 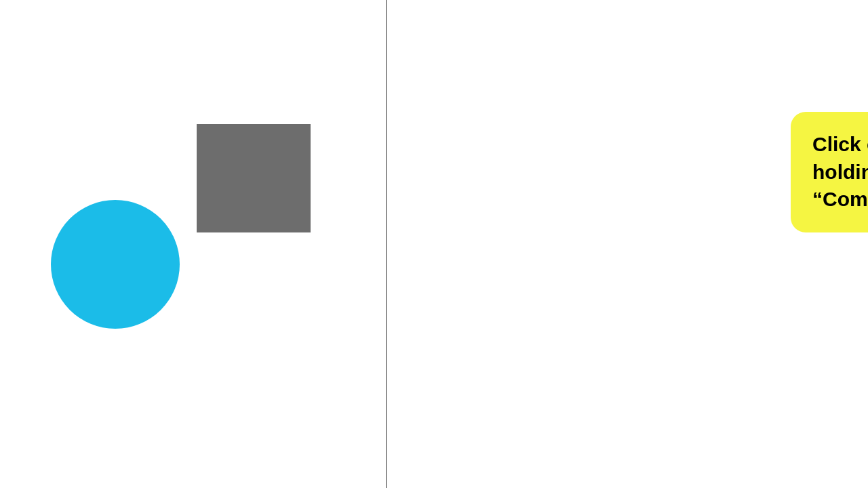 What do you see at coordinates (829, 172) in the screenshot?
I see `instruction-tooltip: Click on the layers by holding the “Ctrl…` at bounding box center [829, 172].